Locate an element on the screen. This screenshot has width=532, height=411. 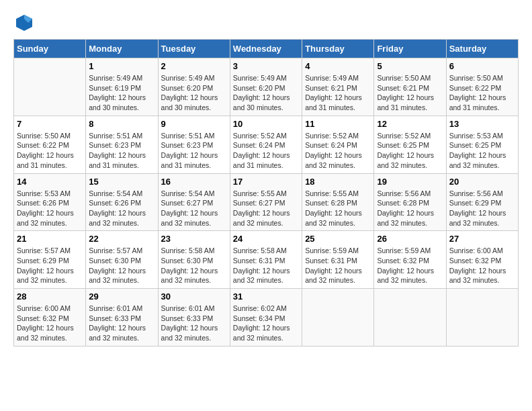
calendar-cell: 11Sunrise: 5:52 AMSunset: 6:24 PMDayligh… is located at coordinates (339, 144).